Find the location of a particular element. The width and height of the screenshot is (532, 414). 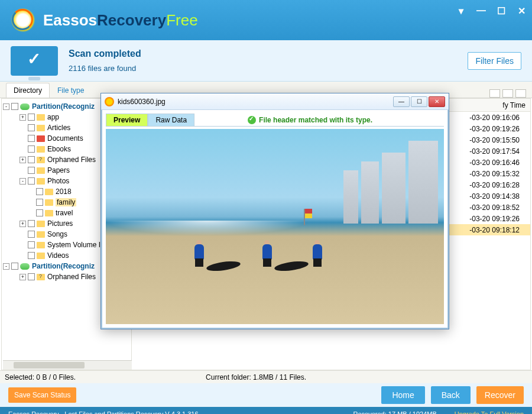

status-subtitle: 2116 files are found is located at coordinates (268, 69).